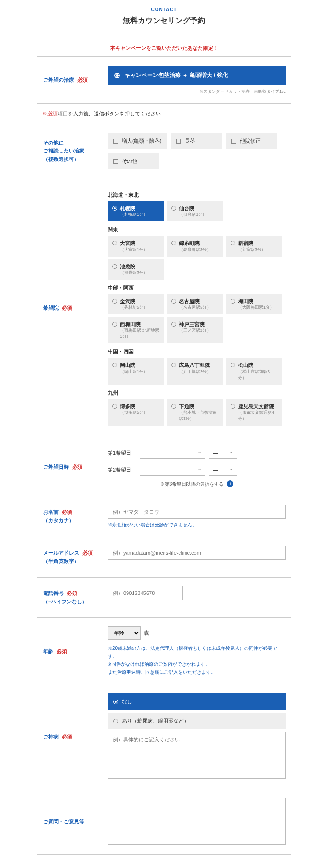 The width and height of the screenshot is (328, 868). I want to click on time2-select: —, so click(223, 470).